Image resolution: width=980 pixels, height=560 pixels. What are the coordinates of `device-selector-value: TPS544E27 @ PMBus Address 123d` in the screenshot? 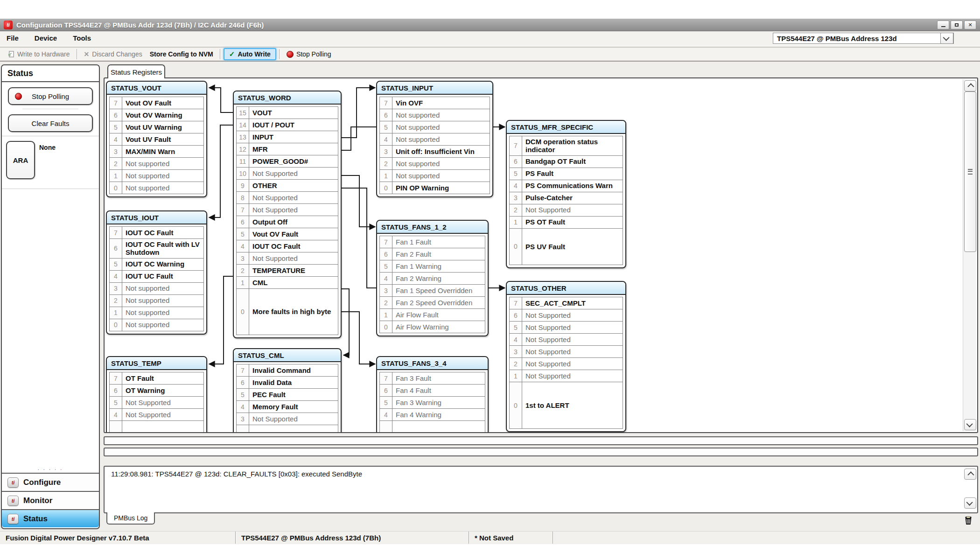 It's located at (857, 38).